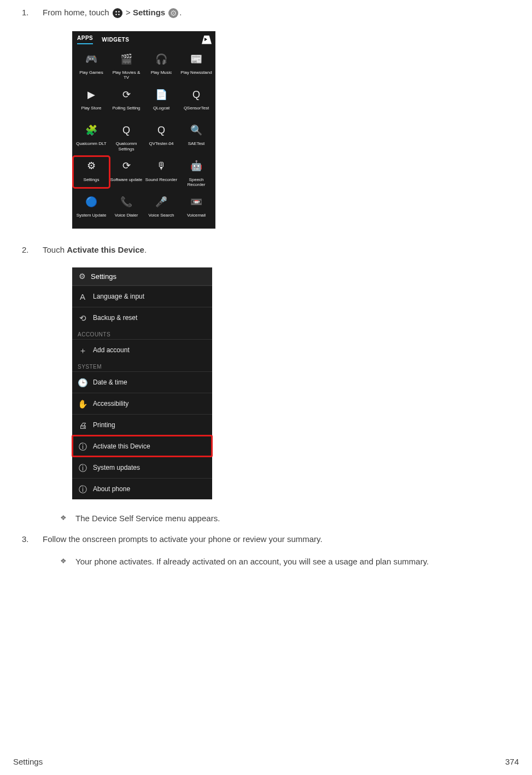 The height and width of the screenshot is (775, 532). I want to click on step-1-period: ., so click(180, 12).